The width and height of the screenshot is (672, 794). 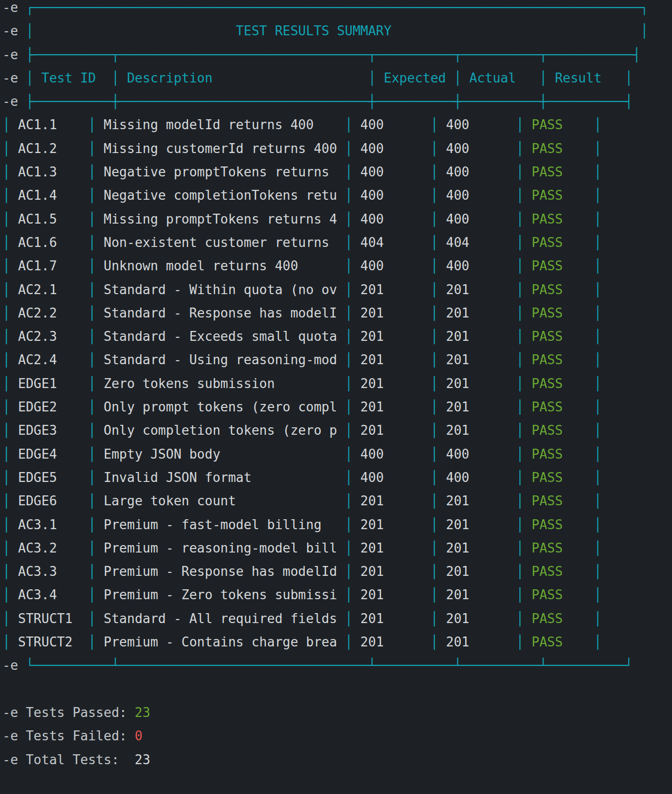 What do you see at coordinates (49, 571) in the screenshot?
I see `cell-test-id: AC3.3` at bounding box center [49, 571].